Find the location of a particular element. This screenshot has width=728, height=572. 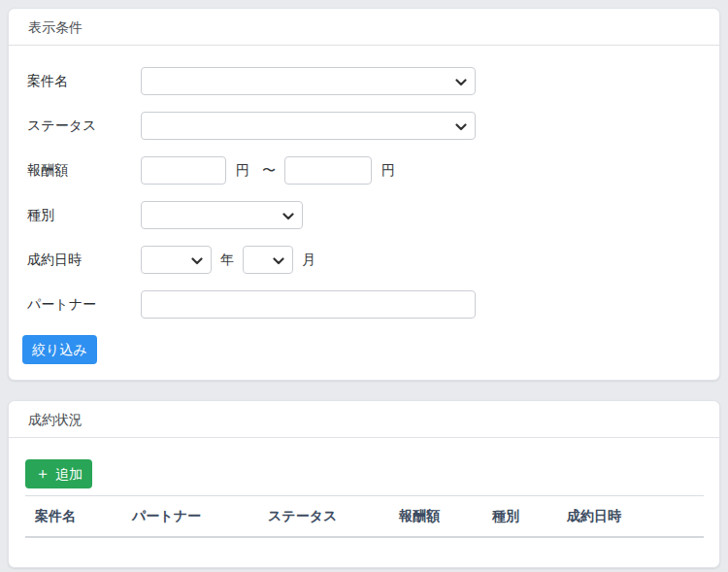

plus-icon: ＋ is located at coordinates (43, 474).